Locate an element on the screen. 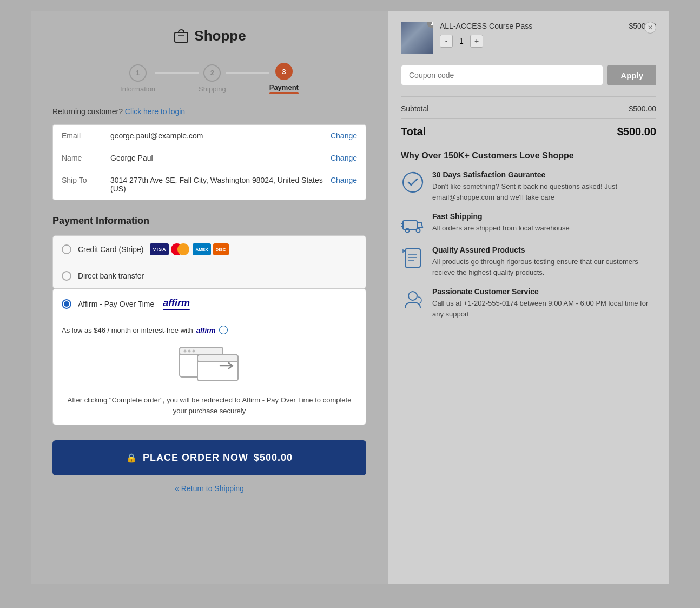 This screenshot has height=608, width=700. affirm-logo-underline is located at coordinates (176, 309).